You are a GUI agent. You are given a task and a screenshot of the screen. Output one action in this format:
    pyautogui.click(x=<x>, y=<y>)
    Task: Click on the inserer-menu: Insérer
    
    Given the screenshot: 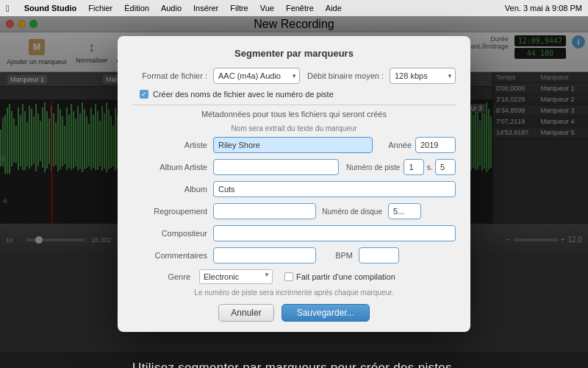 What is the action you would take?
    pyautogui.click(x=206, y=8)
    